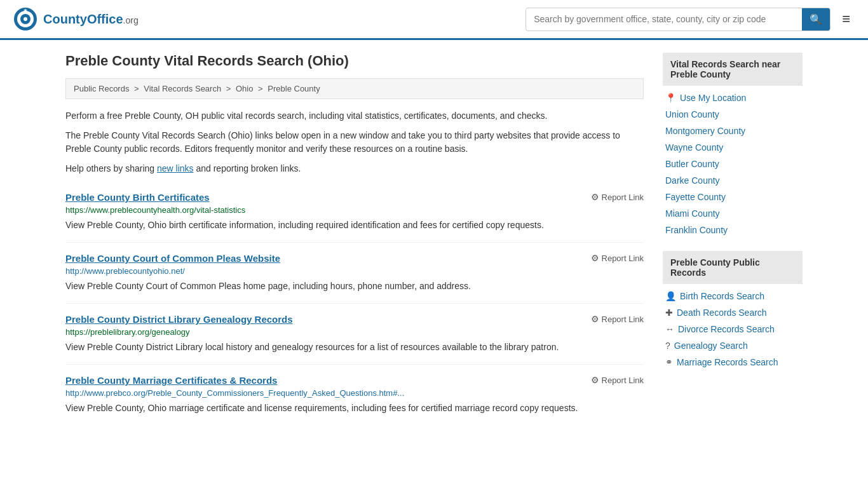 The image size is (868, 488). I want to click on logo-area: CountyOffice.org, so click(76, 19).